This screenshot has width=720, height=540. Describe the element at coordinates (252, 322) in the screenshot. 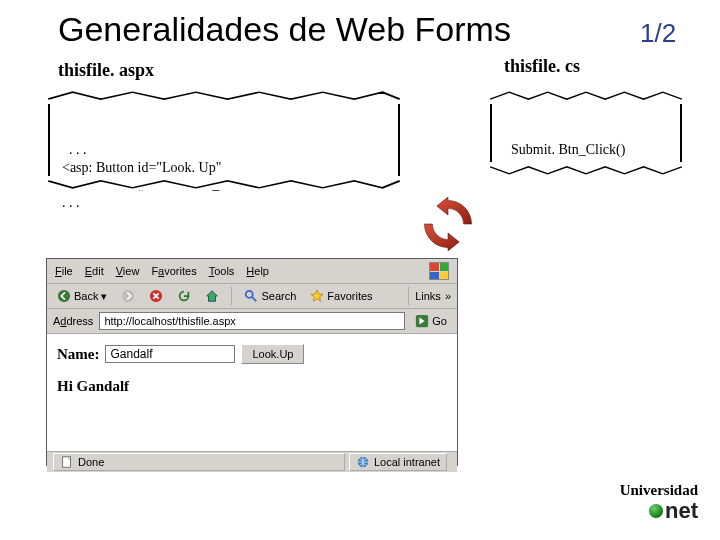

I see `address-bar: Address Go` at that location.